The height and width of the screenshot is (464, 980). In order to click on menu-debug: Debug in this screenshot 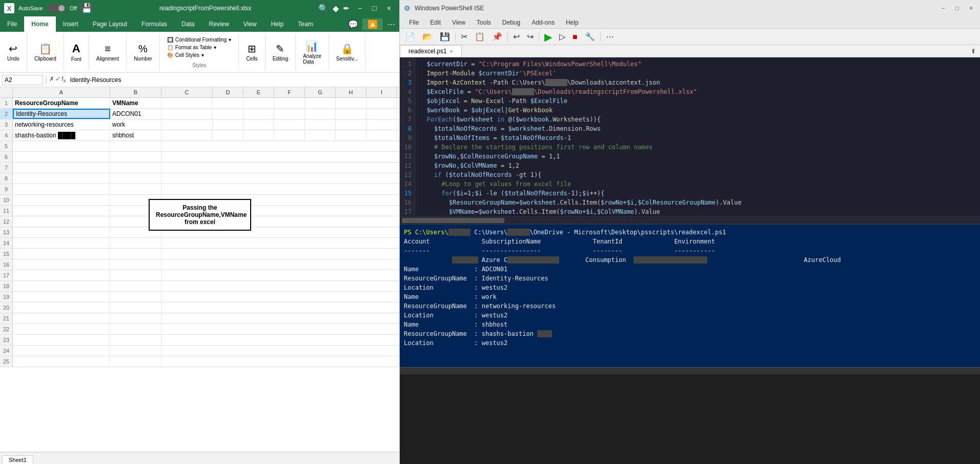, I will do `click(512, 23)`.